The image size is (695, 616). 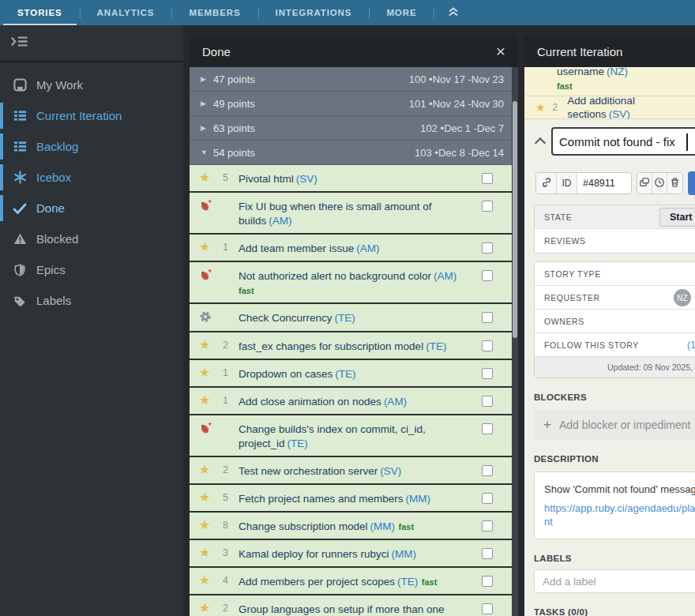 What do you see at coordinates (322, 401) in the screenshot?
I see `story-title: Add close animation on nodes(AM)` at bounding box center [322, 401].